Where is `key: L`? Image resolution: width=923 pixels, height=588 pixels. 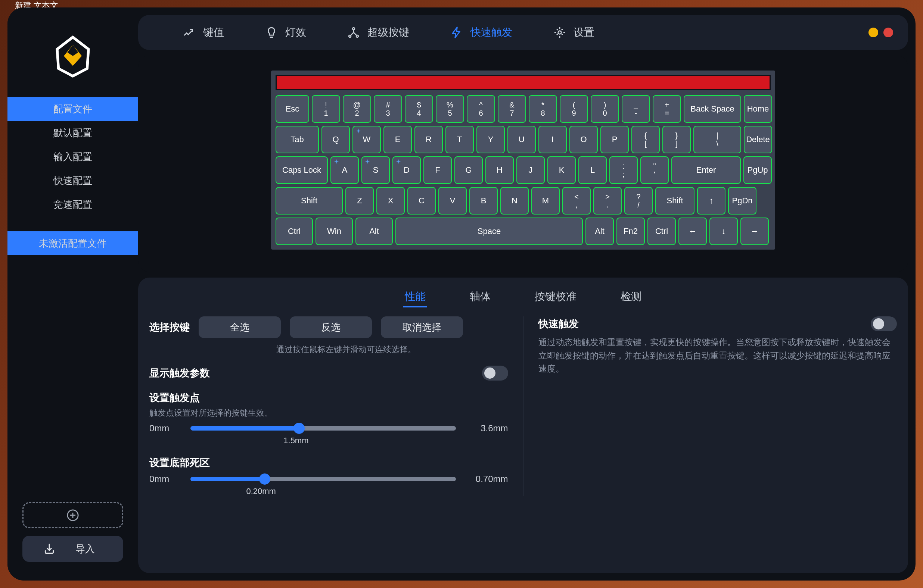
key: L is located at coordinates (593, 170).